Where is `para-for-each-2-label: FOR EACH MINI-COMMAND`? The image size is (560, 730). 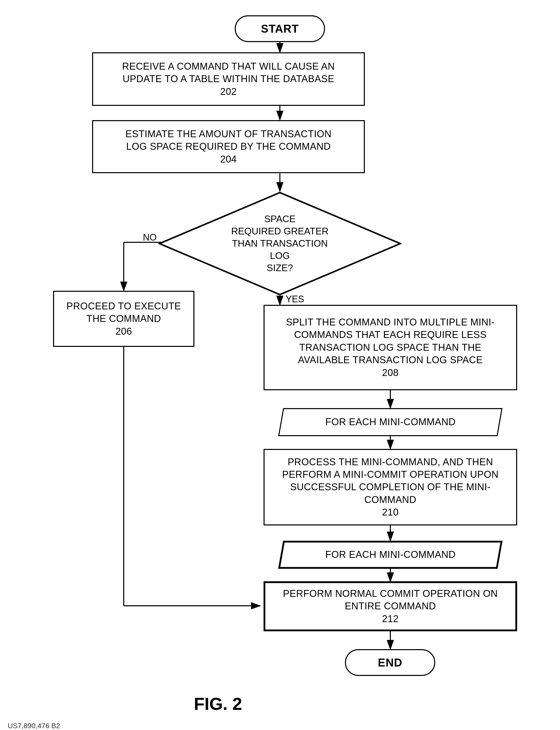
para-for-each-2-label: FOR EACH MINI-COMMAND is located at coordinates (391, 554).